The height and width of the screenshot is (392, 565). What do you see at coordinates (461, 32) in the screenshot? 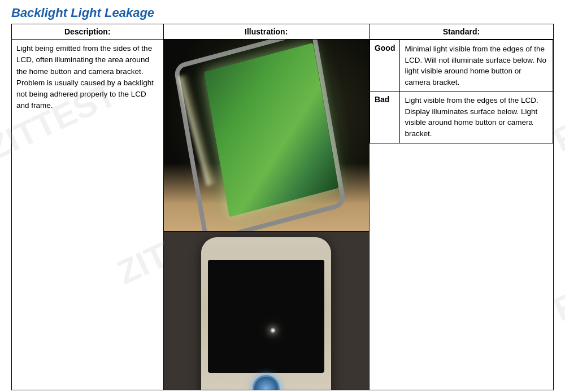
I see `header-standard: Standard:` at bounding box center [461, 32].